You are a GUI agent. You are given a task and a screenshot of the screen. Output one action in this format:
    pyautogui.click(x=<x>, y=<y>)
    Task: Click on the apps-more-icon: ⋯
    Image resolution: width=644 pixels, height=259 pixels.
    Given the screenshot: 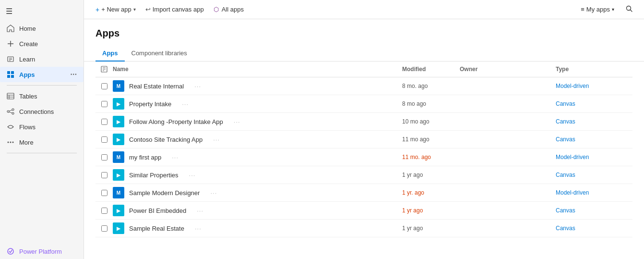 What is the action you would take?
    pyautogui.click(x=73, y=74)
    